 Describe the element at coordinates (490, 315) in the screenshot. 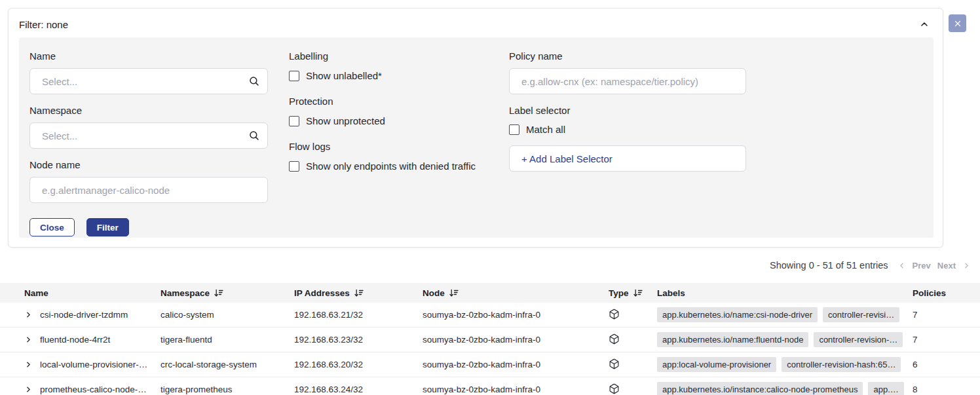

I see `table-row: csi-node-driver-tzdmm calico-system 192.…` at that location.